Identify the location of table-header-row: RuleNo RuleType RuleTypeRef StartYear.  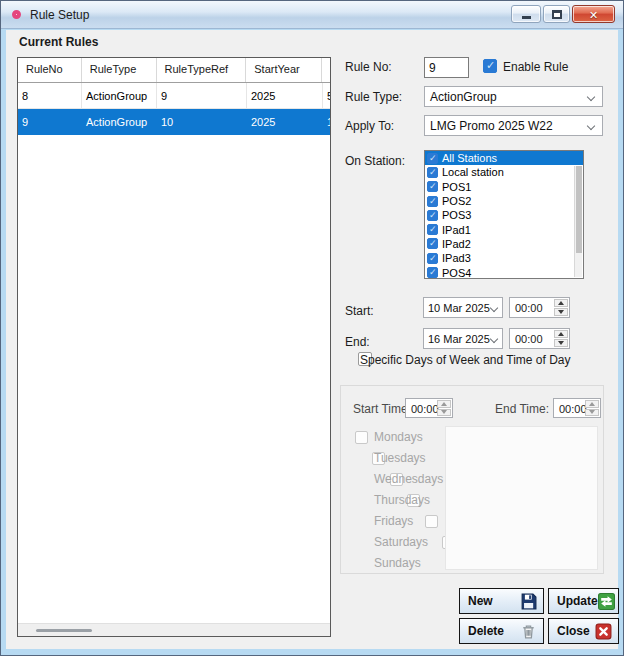
(174, 70).